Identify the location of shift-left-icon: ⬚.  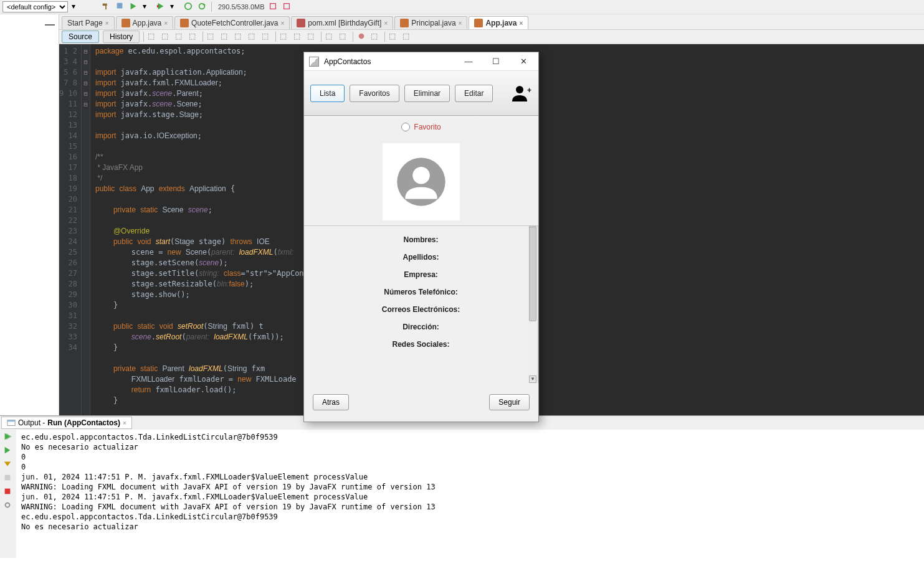
(285, 37).